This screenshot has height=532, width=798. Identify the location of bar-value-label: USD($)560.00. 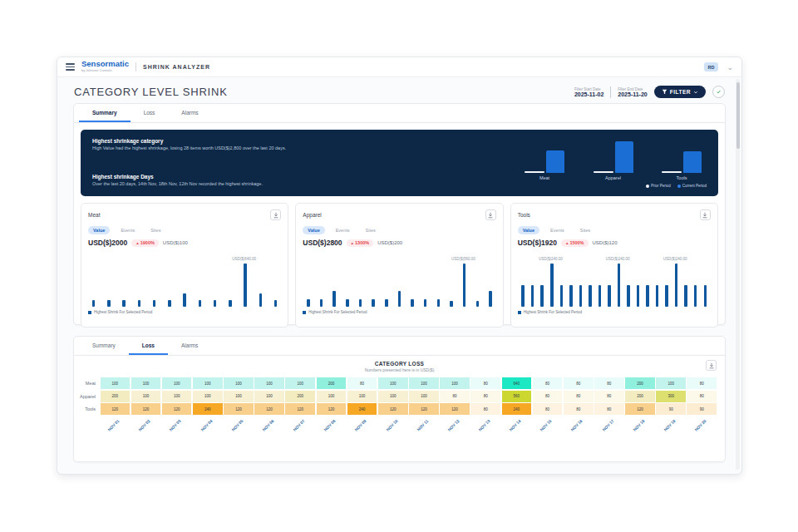
(464, 259).